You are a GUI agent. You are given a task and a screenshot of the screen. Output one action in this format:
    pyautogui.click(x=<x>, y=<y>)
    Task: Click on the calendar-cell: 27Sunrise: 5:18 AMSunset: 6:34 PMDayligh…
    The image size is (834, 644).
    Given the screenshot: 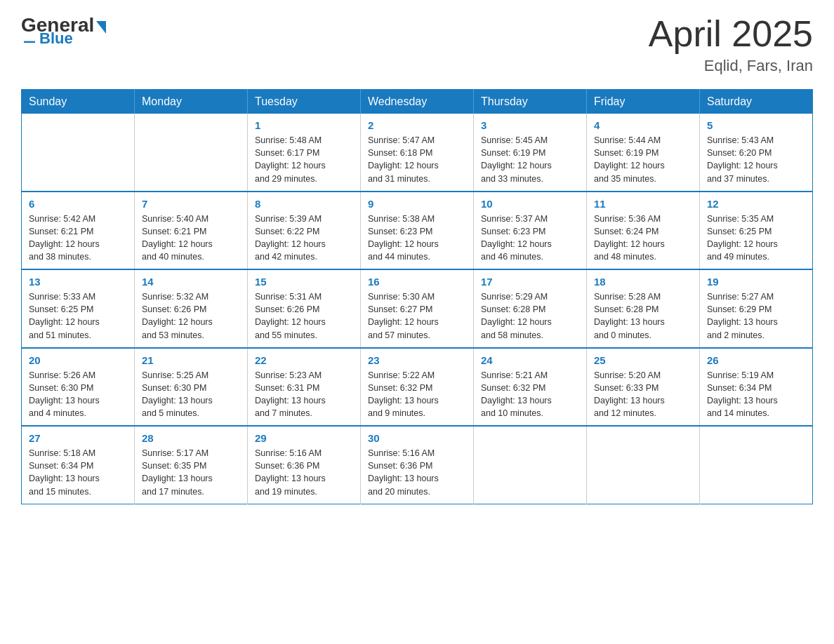 What is the action you would take?
    pyautogui.click(x=79, y=464)
    